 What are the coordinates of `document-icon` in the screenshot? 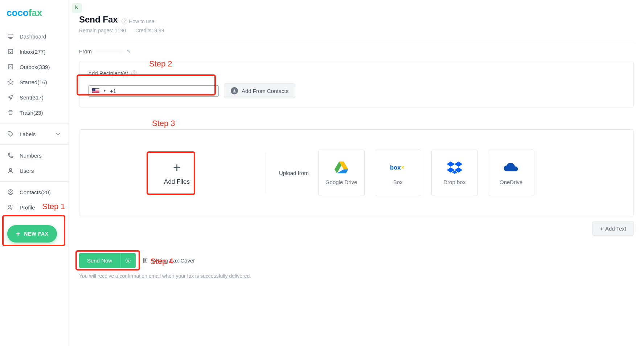 It's located at (145, 261).